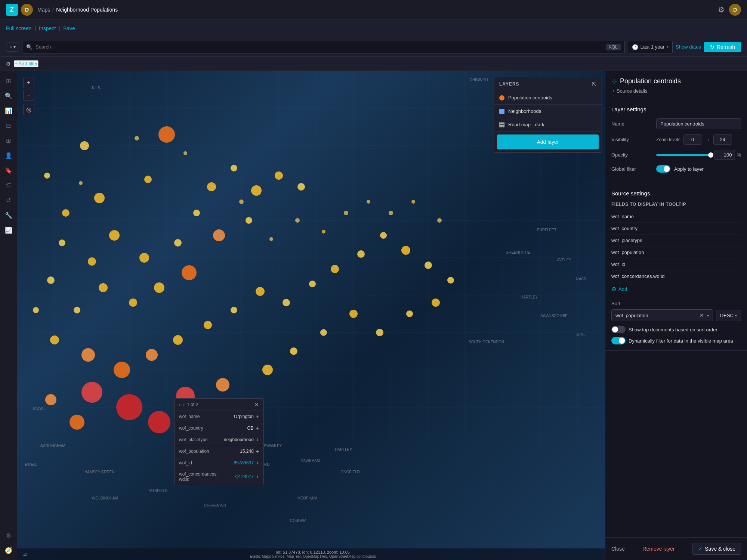 The height and width of the screenshot is (560, 747). Describe the element at coordinates (529, 297) in the screenshot. I see `map-label-hartley: HARTLEY` at that location.